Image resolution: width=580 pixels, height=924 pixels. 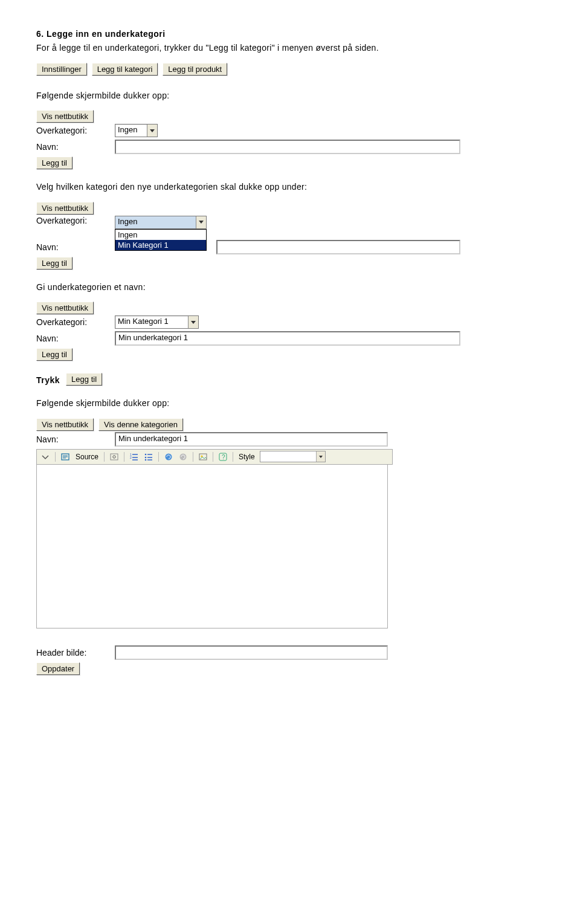 What do you see at coordinates (58, 668) in the screenshot?
I see `update-button: Oppdater` at bounding box center [58, 668].